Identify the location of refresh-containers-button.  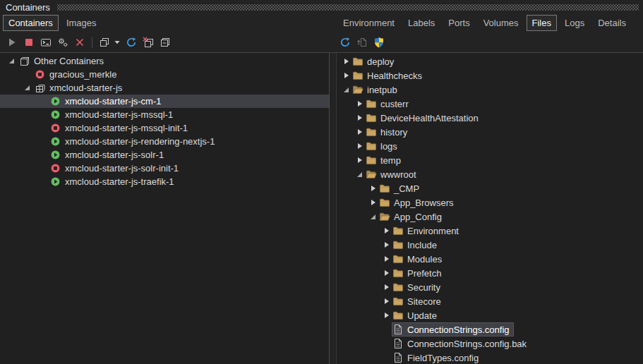
(131, 42).